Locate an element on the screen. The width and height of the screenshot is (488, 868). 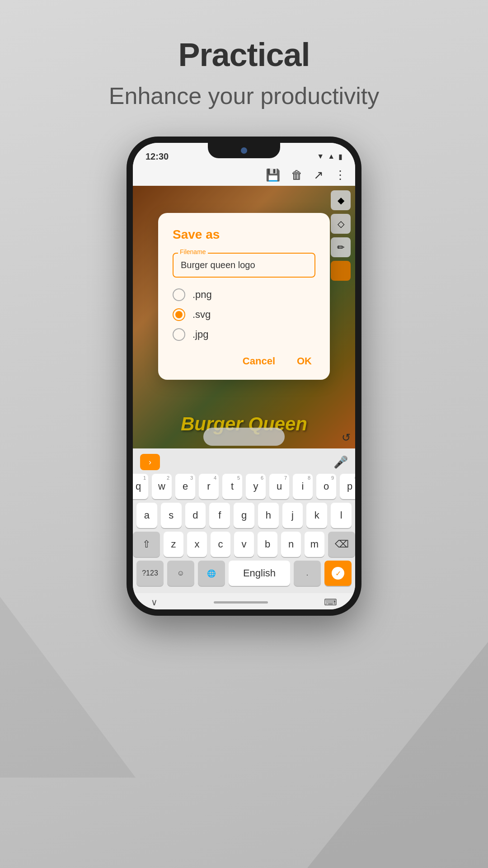
format-png-option: .png is located at coordinates (244, 295).